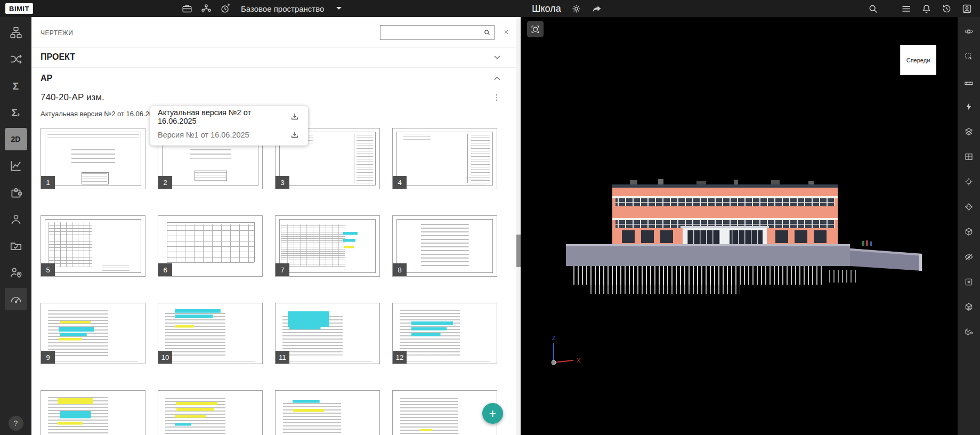  What do you see at coordinates (535, 29) in the screenshot?
I see `screenshot-button` at bounding box center [535, 29].